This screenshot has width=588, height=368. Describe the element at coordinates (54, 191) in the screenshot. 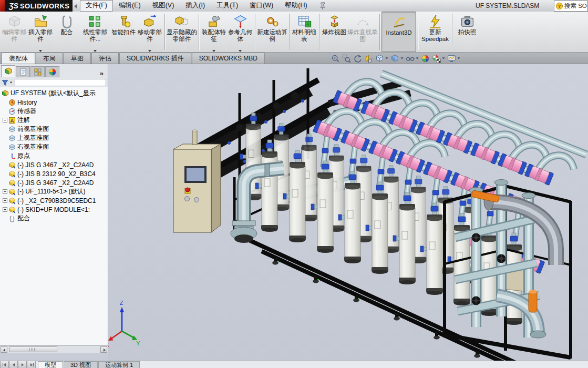

I see `tree-item-11: (-) UF_1110-5<1> (默认)` at that location.